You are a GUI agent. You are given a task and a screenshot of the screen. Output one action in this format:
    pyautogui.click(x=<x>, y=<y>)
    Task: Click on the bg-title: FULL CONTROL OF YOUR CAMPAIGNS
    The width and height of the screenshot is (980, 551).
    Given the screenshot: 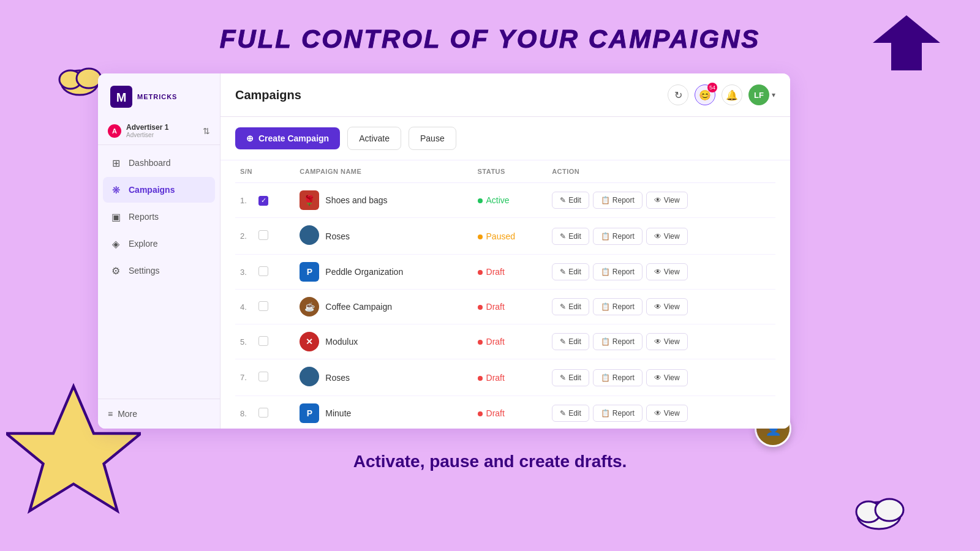 What is the action you would take?
    pyautogui.click(x=490, y=27)
    